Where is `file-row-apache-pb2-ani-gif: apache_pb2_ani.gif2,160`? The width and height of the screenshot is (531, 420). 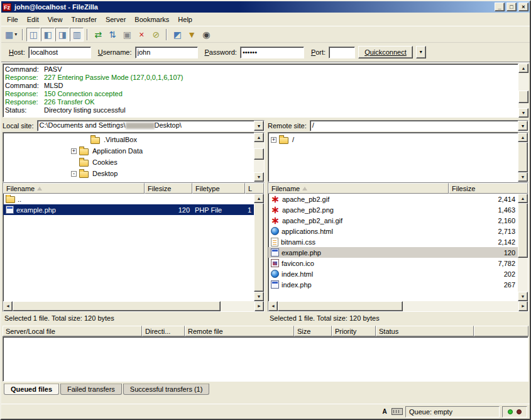 file-row-apache-pb2-ani-gif: apache_pb2_ani.gif2,160 is located at coordinates (393, 220).